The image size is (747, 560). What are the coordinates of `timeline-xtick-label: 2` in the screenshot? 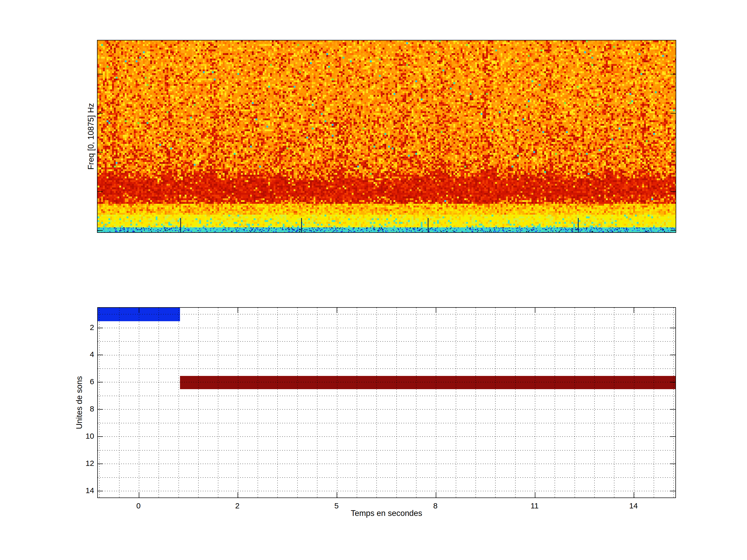 It's located at (237, 506).